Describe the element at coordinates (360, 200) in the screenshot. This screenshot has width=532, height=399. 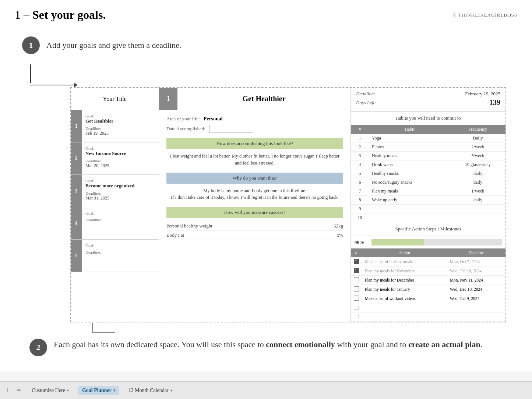
I see `habit-num: 8` at that location.